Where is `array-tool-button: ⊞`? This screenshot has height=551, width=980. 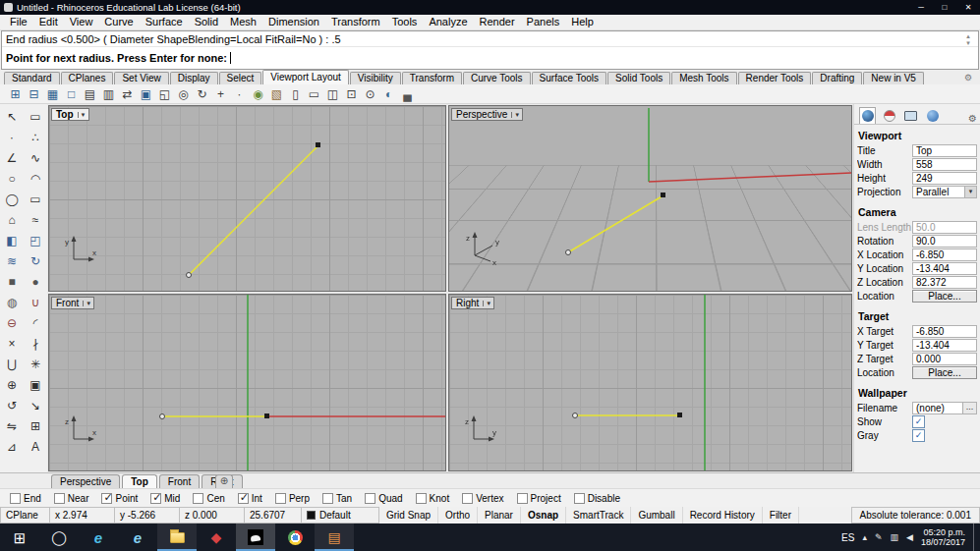
array-tool-button: ⊞ is located at coordinates (35, 426).